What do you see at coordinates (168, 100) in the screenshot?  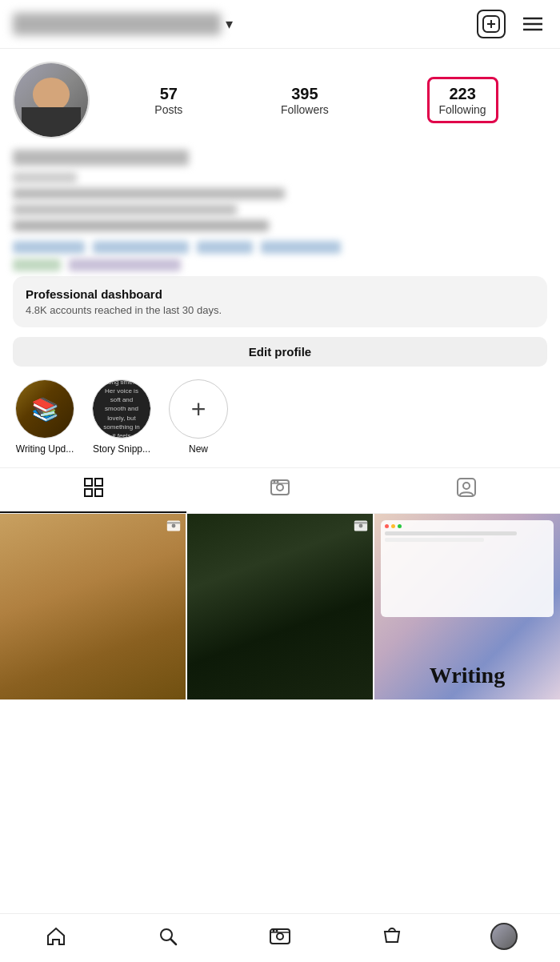 I see `posts-stat: 57 Posts` at bounding box center [168, 100].